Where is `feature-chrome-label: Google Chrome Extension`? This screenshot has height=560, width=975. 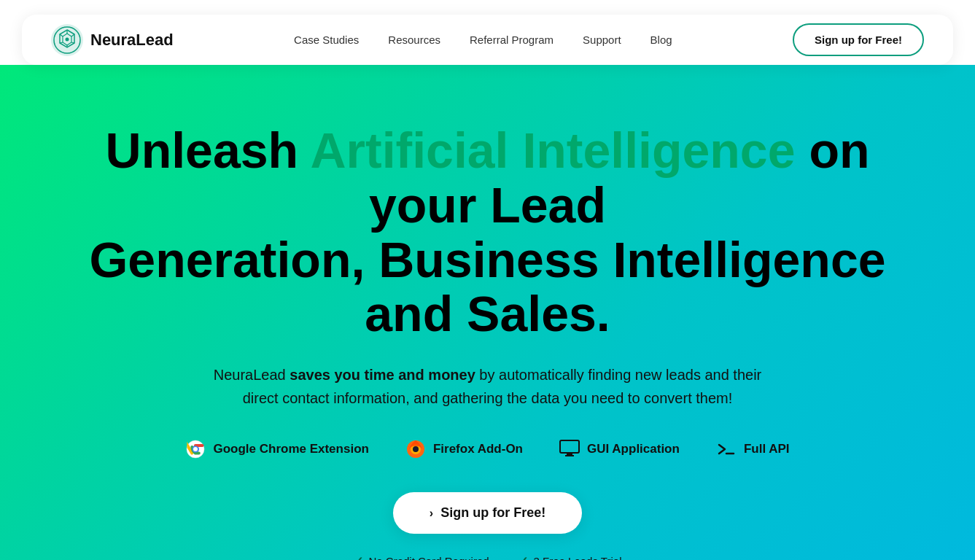
feature-chrome-label: Google Chrome Extension is located at coordinates (290, 449).